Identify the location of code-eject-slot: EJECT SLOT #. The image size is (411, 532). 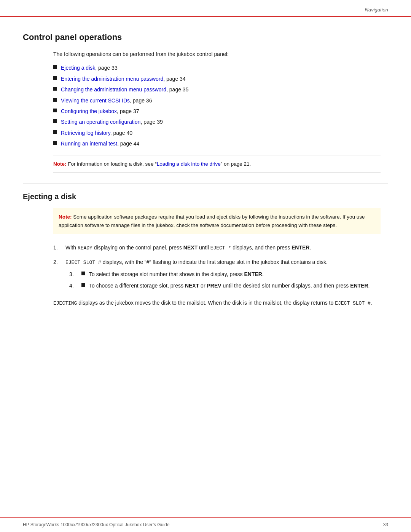
(83, 263).